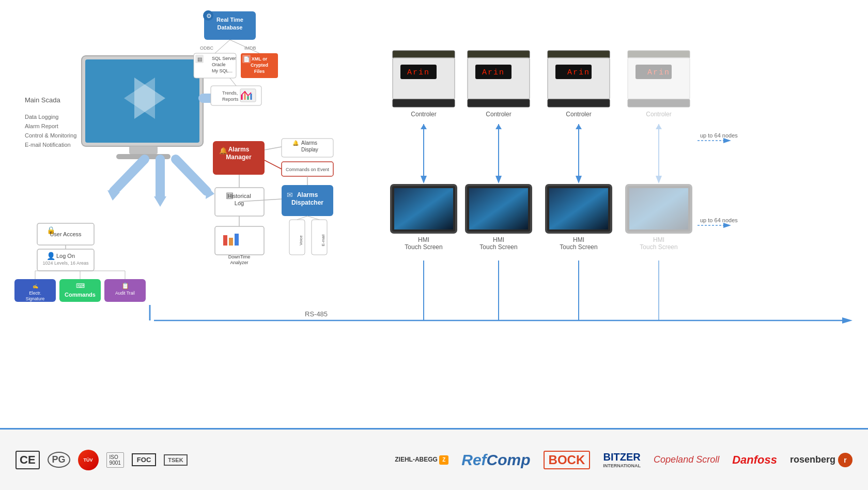 This screenshot has height=490, width=868. What do you see at coordinates (66, 256) in the screenshot?
I see `svg-text: Log On` at bounding box center [66, 256].